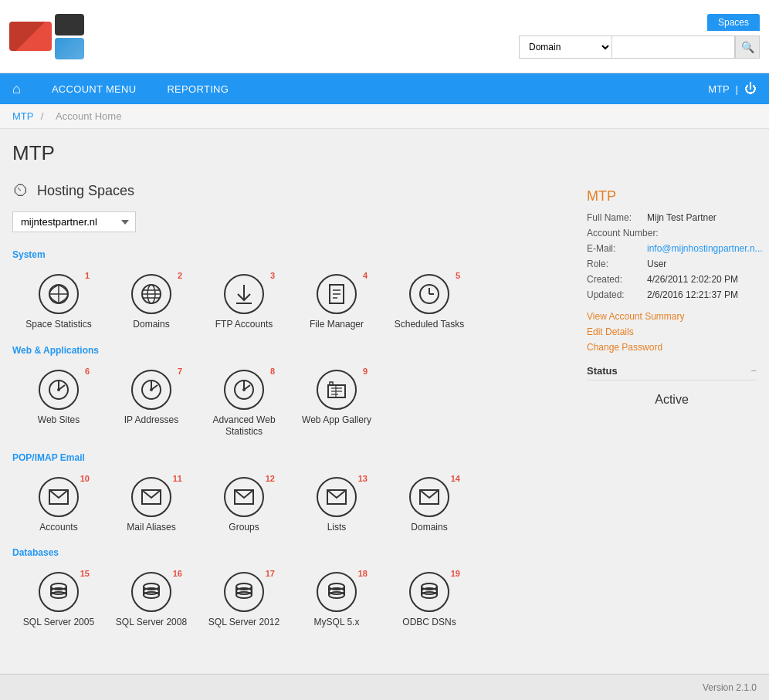 The image size is (769, 700). What do you see at coordinates (384, 117) in the screenshot?
I see `breadcrumb: MTP / Account Home` at bounding box center [384, 117].